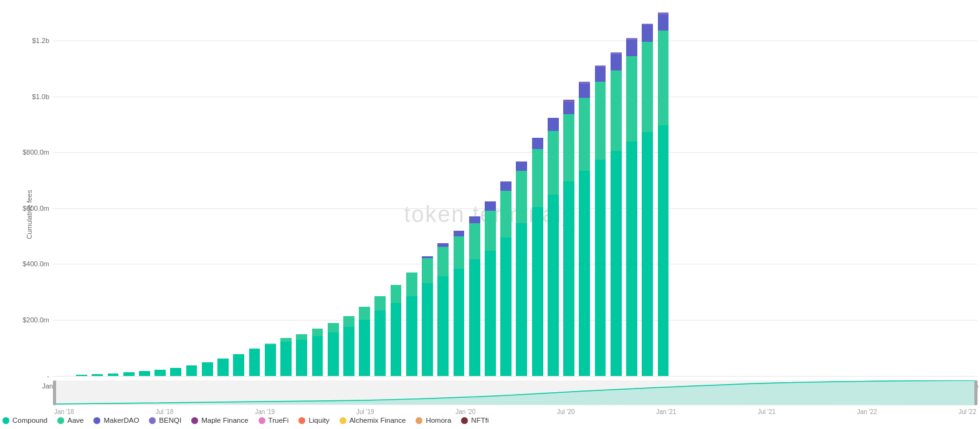 The image size is (980, 429). What do you see at coordinates (274, 420) in the screenshot?
I see `legend-item: TrueFi` at bounding box center [274, 420].